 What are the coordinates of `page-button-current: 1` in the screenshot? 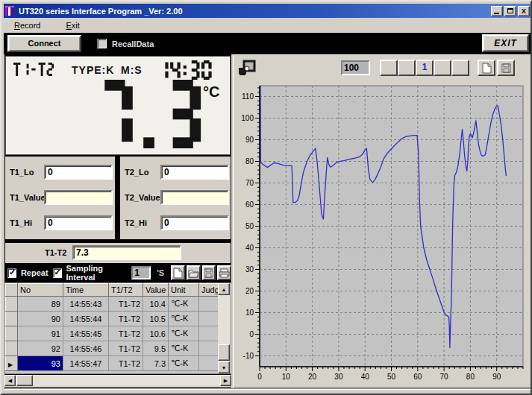 It's located at (425, 68).